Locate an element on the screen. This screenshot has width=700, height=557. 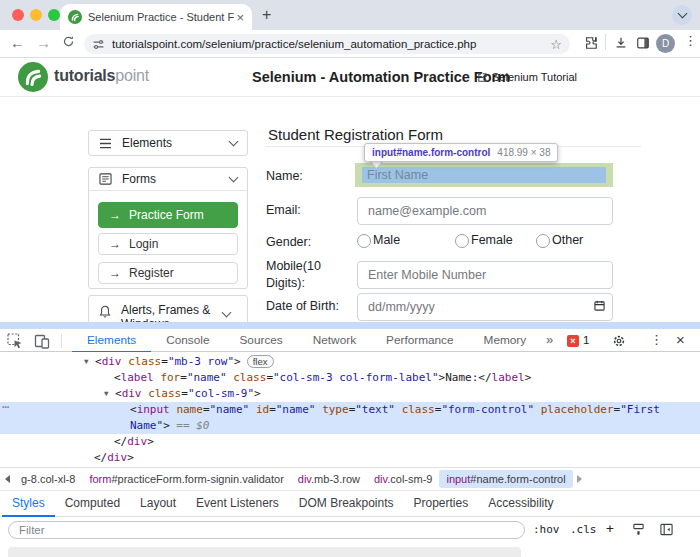
email-input: name@example.com is located at coordinates (485, 211).